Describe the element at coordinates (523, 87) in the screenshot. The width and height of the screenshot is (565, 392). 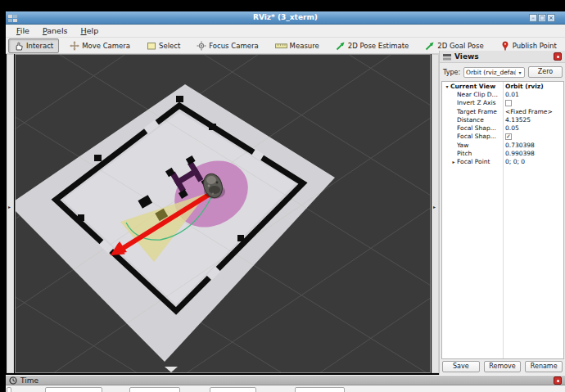
I see `property-value: Orbit (rviz)` at that location.